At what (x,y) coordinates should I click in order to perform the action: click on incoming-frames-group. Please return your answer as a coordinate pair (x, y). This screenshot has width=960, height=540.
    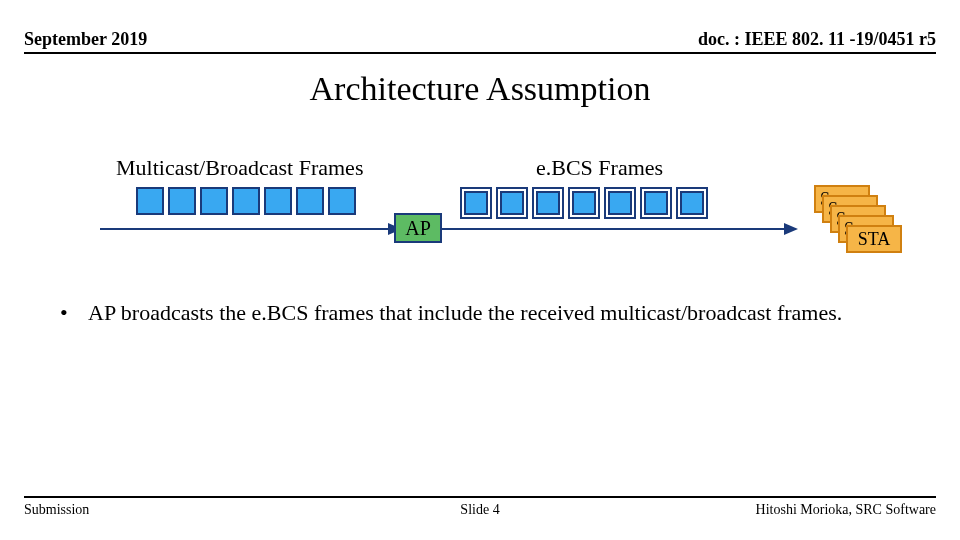
    Looking at the image, I should click on (246, 201).